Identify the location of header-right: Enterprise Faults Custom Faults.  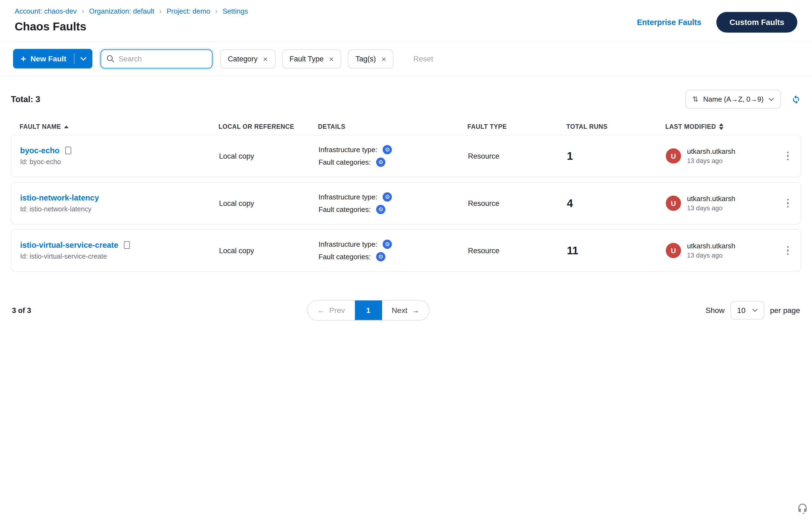
(717, 24).